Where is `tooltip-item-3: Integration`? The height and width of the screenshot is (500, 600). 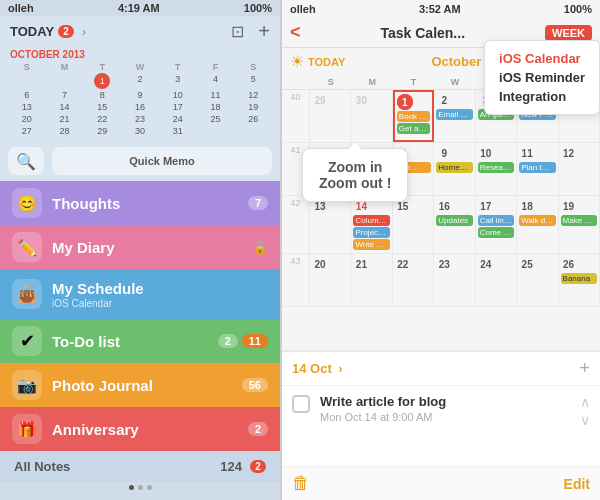
tooltip-item-3: Integration is located at coordinates (542, 96).